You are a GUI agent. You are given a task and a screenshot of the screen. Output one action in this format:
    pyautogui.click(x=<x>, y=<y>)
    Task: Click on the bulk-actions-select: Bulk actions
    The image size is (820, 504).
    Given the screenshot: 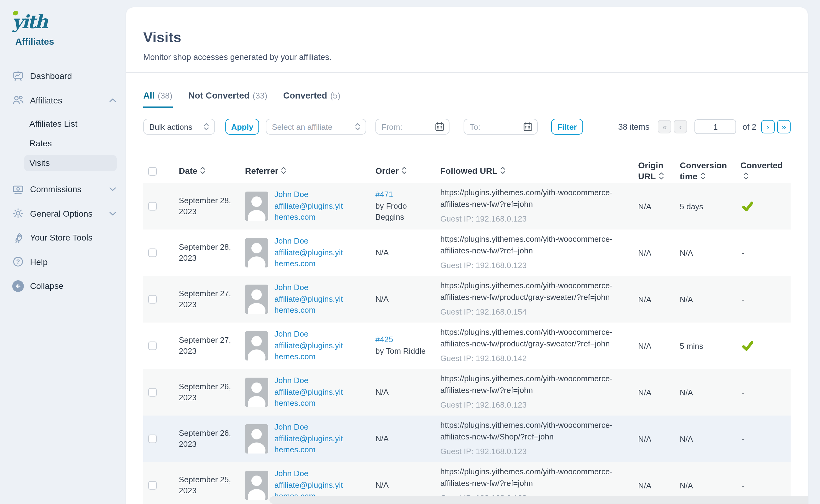 What is the action you would take?
    pyautogui.click(x=179, y=127)
    